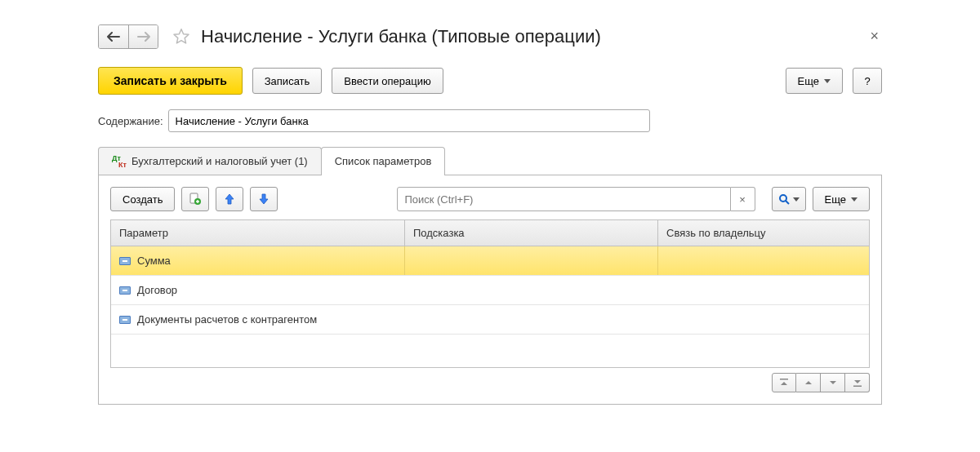 The width and height of the screenshot is (980, 452). What do you see at coordinates (131, 121) in the screenshot?
I see `content-label: Содержание:` at bounding box center [131, 121].